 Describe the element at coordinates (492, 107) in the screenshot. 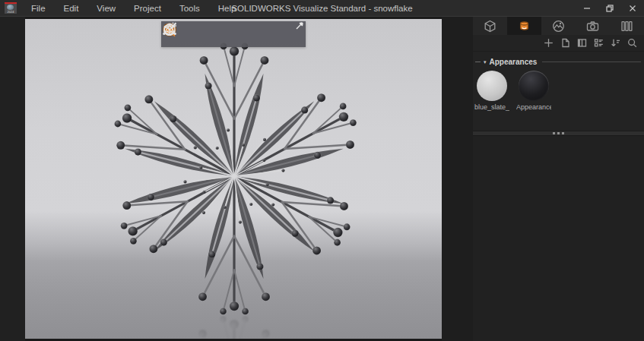

I see `swatch-label: blue_slate_fl...` at that location.